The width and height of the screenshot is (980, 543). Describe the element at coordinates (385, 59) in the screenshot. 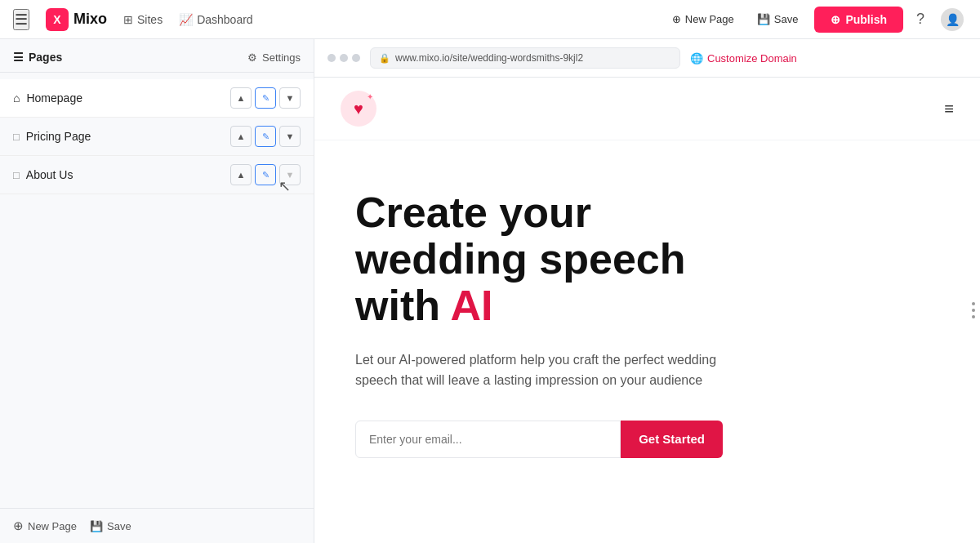

I see `lock-icon: 🔒` at that location.